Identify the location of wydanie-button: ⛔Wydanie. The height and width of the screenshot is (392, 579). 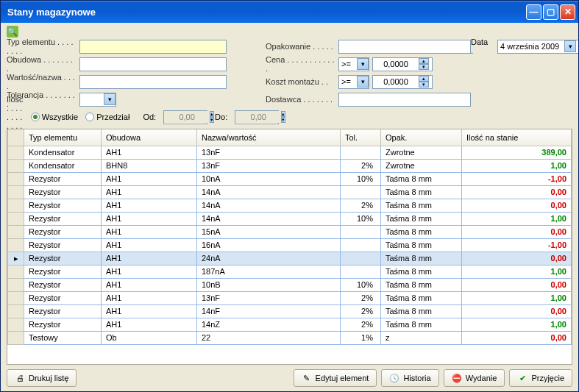
(475, 378).